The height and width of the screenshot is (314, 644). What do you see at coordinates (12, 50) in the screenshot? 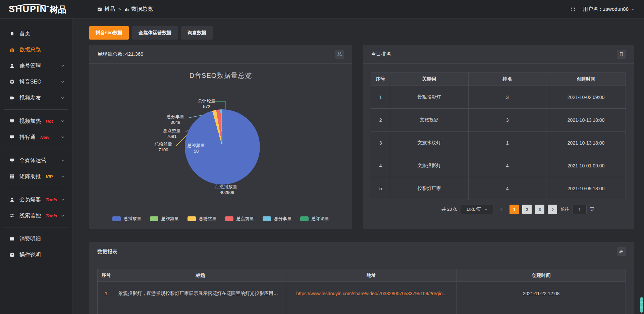
I see `bar-chart-icon` at bounding box center [12, 50].